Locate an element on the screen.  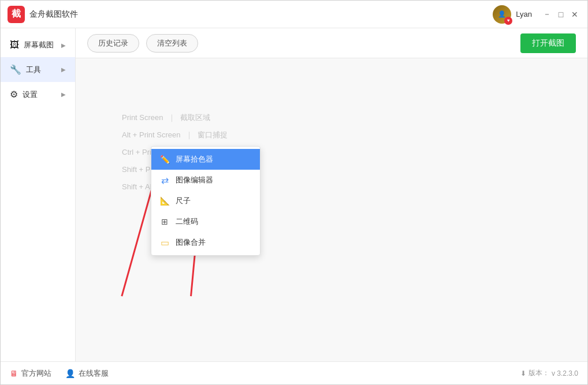
sidebar-item-screenshot-label: 屏幕截图 is located at coordinates (39, 45).